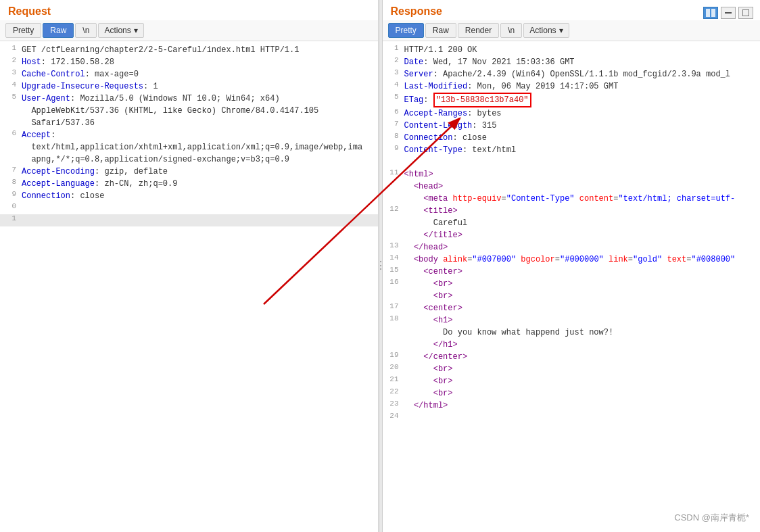  I want to click on request-tab-bar: Pretty Raw \n Actions ▾, so click(189, 31).